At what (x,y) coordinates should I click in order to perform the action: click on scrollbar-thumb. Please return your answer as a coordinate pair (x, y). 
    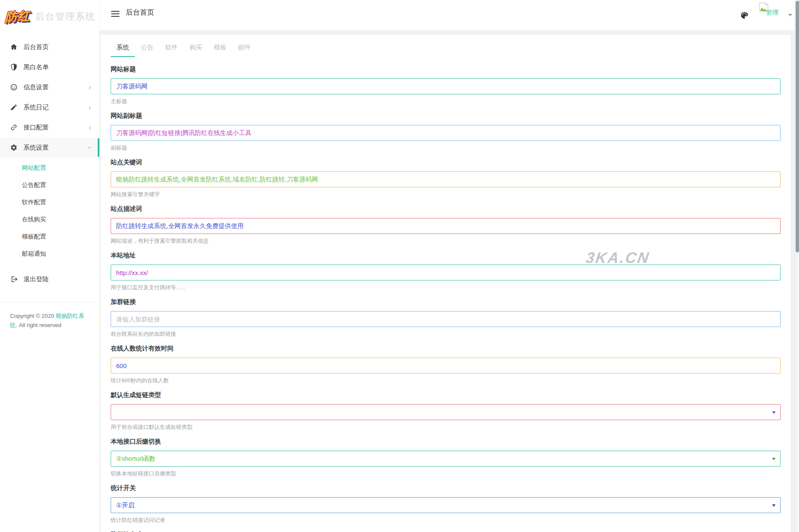
    Looking at the image, I should click on (797, 127).